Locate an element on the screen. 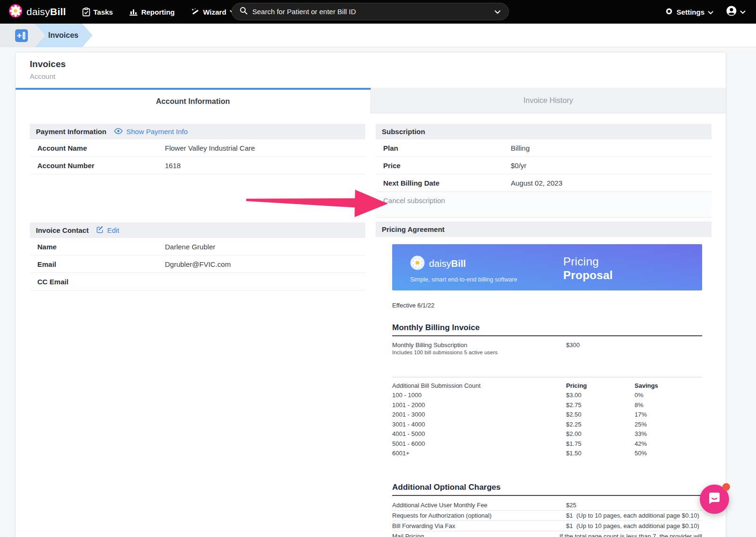 The width and height of the screenshot is (756, 537). tier-savings: 42% is located at coordinates (641, 444).